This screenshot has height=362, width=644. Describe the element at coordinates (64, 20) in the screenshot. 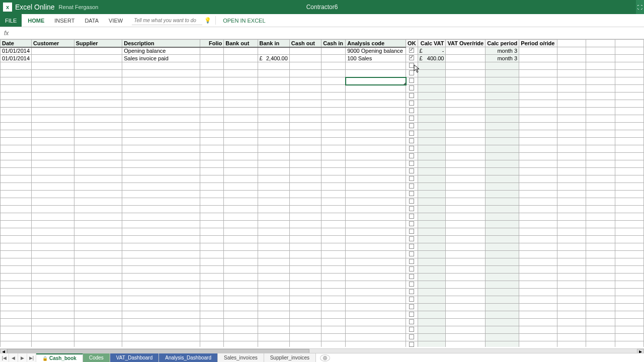

I see `ribbon-tab-insert: INSERT` at that location.